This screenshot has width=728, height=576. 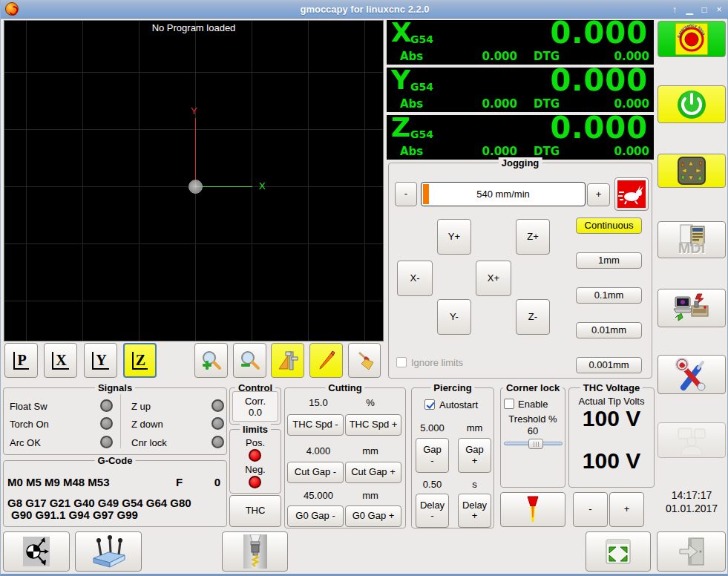 What do you see at coordinates (632, 56) in the screenshot?
I see `dtg-value: 0.000` at bounding box center [632, 56].